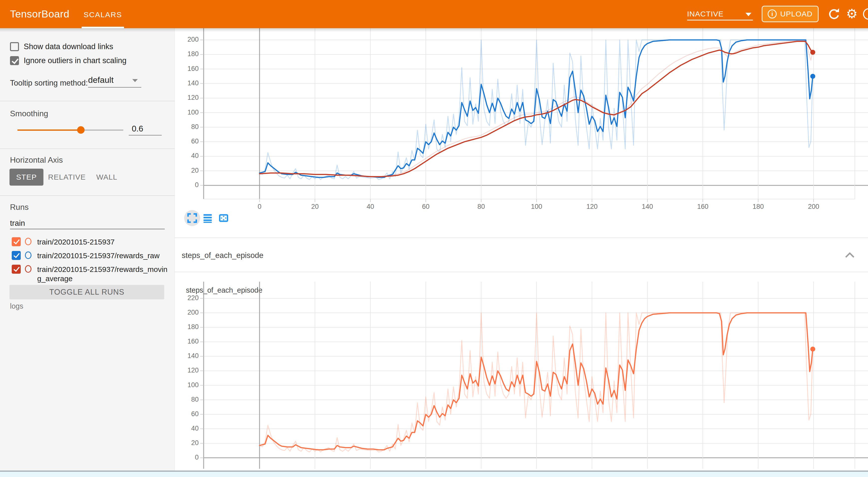 This screenshot has width=868, height=477. I want to click on smoothing-slider-fill, so click(49, 130).